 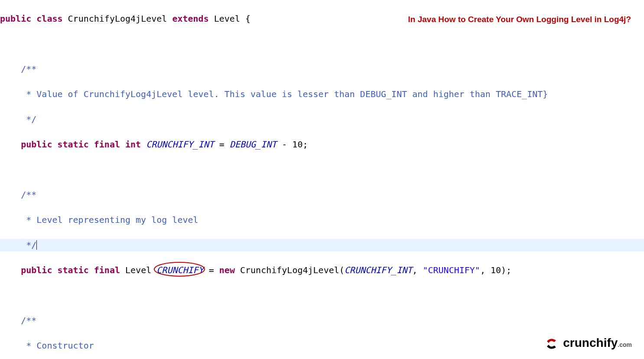 I want to click on code-line: public class CrunchifyLog4jLevel extends…, so click(x=322, y=19).